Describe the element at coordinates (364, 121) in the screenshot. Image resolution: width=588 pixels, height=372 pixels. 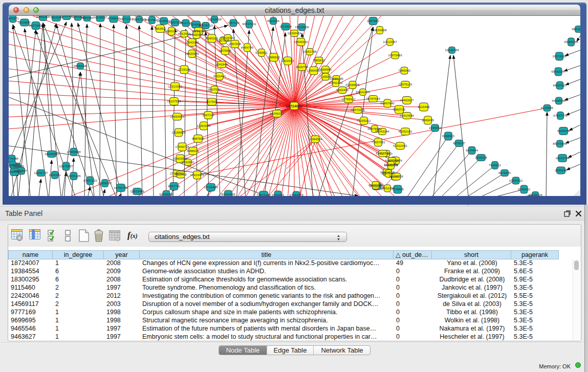
I see `svg-text: 71159212` at that location.